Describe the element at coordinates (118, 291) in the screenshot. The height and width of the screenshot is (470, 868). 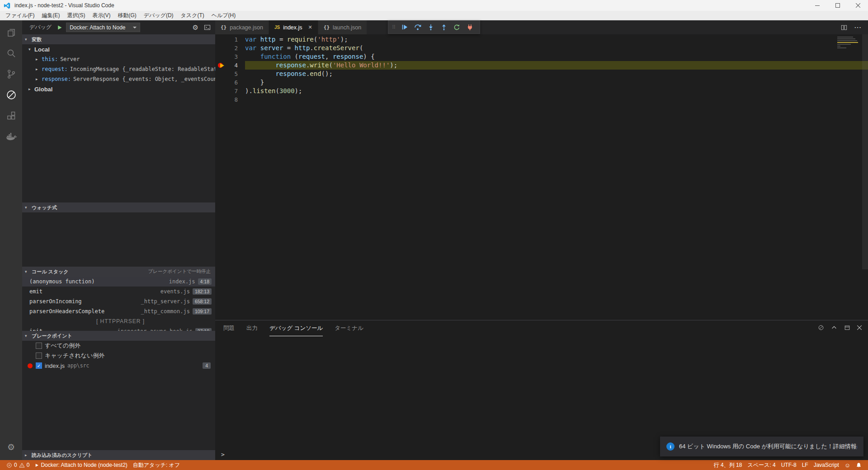
I see `stack-frame: emitevents.js182:13` at that location.